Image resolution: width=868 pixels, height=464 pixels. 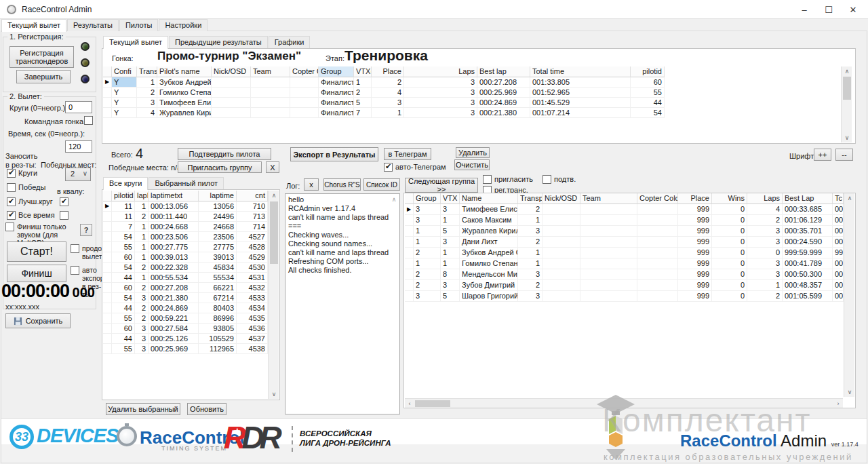 What do you see at coordinates (186, 237) in the screenshot?
I see `table-row: 541000:23.506235064527` at bounding box center [186, 237].